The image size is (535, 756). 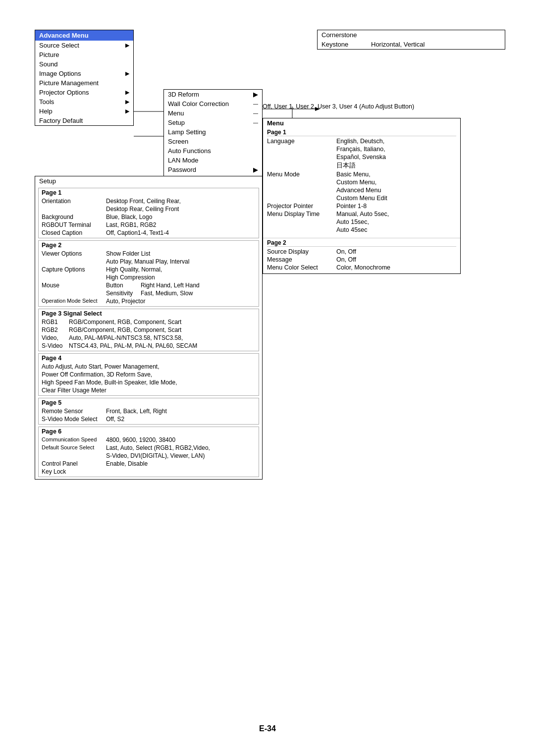 I want to click on menu-item-factory-default: Factory Default, so click(x=84, y=121).